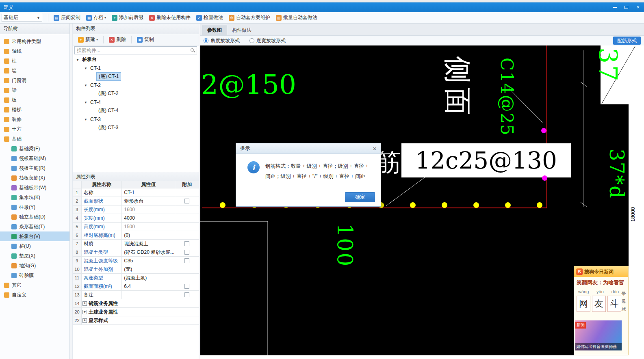 This screenshot has height=359, width=644. Describe the element at coordinates (222, 41) in the screenshot. I see `radio-angle-slope: 角度放坡形式` at that location.